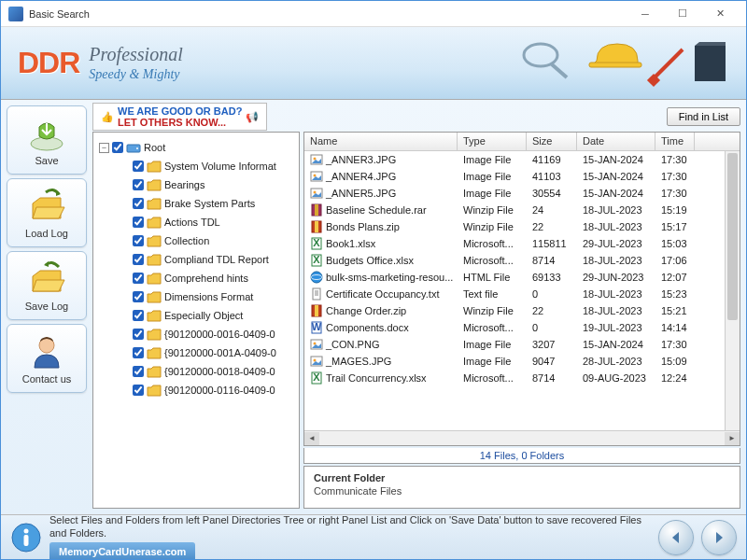 The width and height of the screenshot is (747, 560). I want to click on sidebar-save-button: Save, so click(47, 140).